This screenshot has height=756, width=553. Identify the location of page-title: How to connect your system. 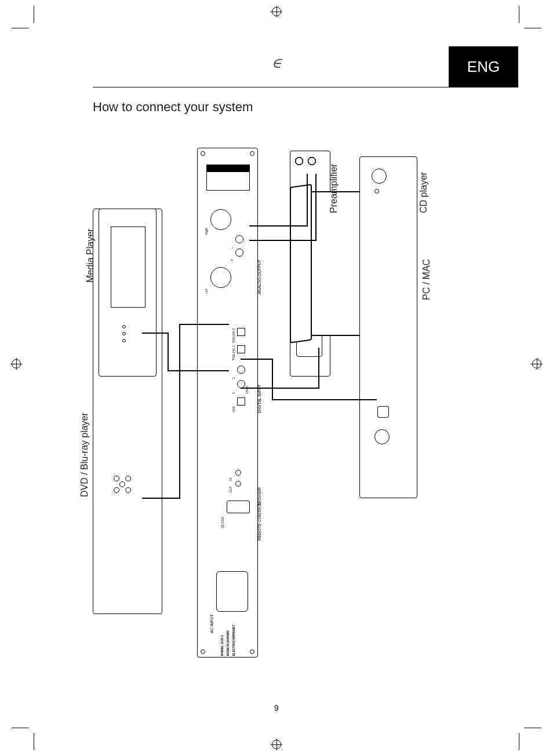
(173, 107).